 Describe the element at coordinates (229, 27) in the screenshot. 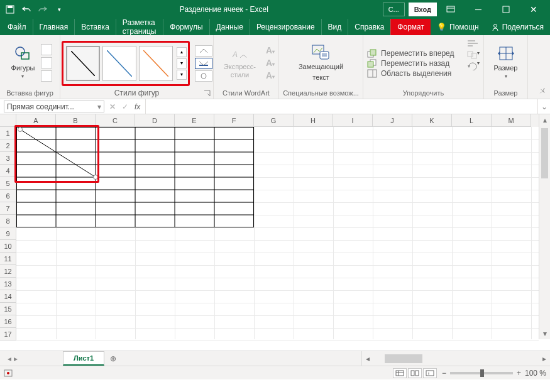

I see `tab-data: Данные` at that location.